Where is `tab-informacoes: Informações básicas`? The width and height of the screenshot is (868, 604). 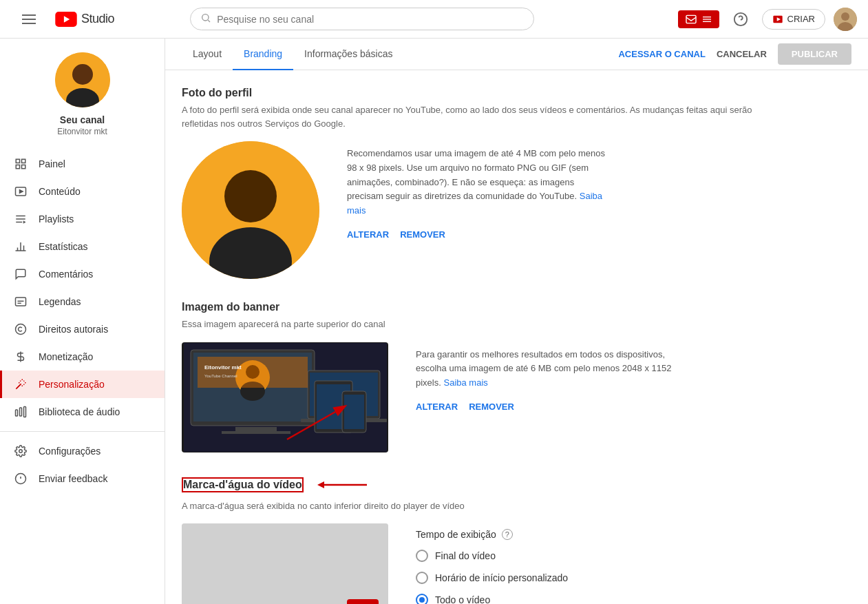 tab-informacoes: Informações básicas is located at coordinates (348, 54).